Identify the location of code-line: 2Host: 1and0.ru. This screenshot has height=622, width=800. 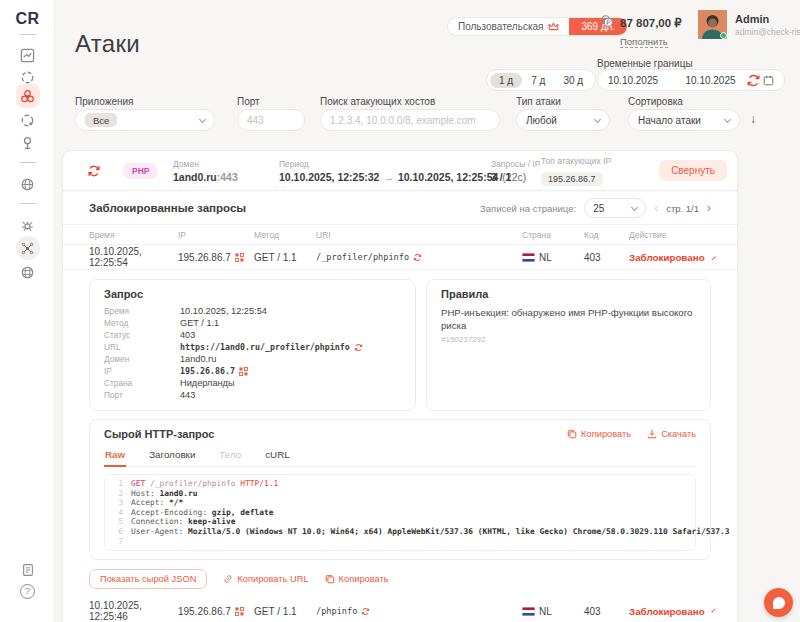
(400, 494).